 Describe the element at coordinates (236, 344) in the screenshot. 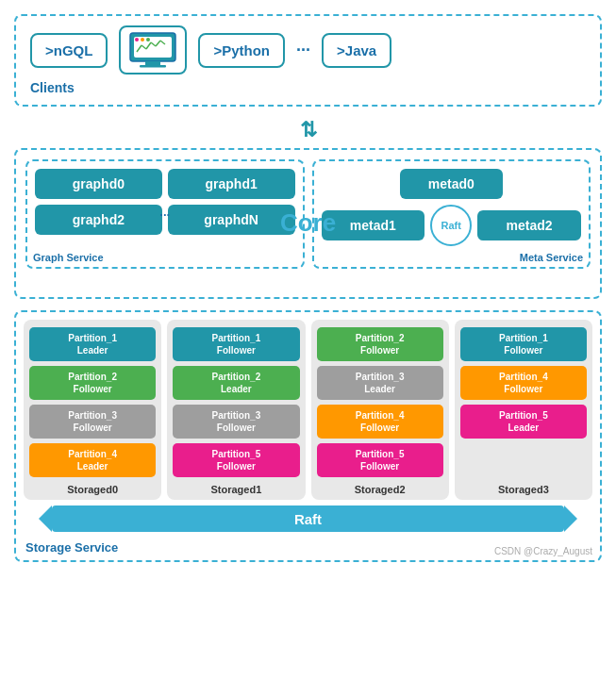

I see `s1-p1: Partition_1Follower` at that location.